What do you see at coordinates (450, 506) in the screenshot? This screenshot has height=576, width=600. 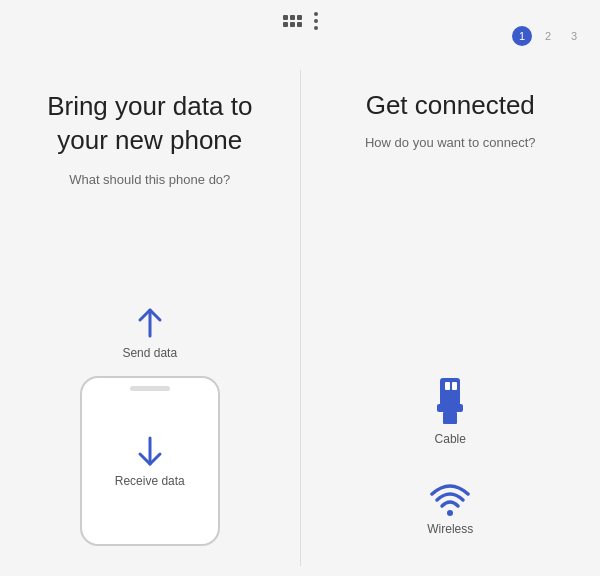 I see `wireless-option: Wireless` at bounding box center [450, 506].